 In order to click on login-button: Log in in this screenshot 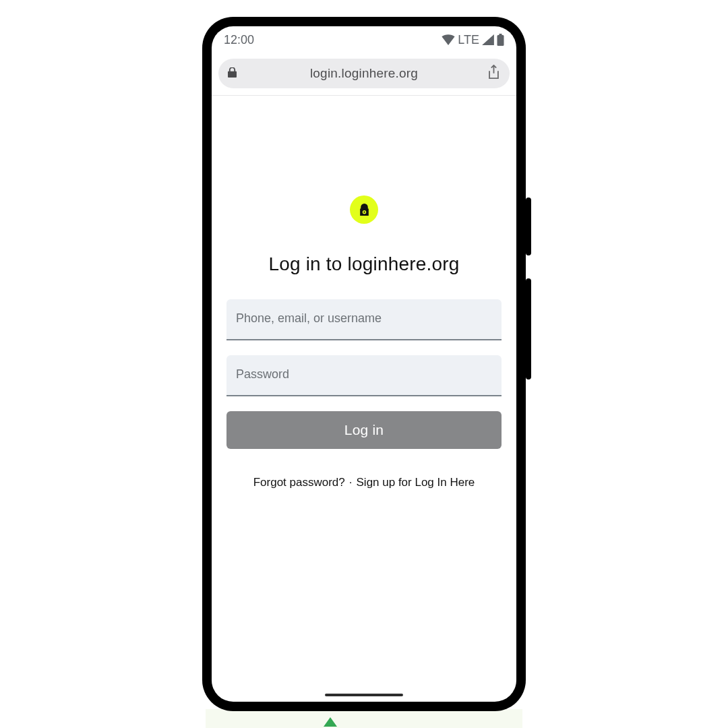, I will do `click(364, 430)`.